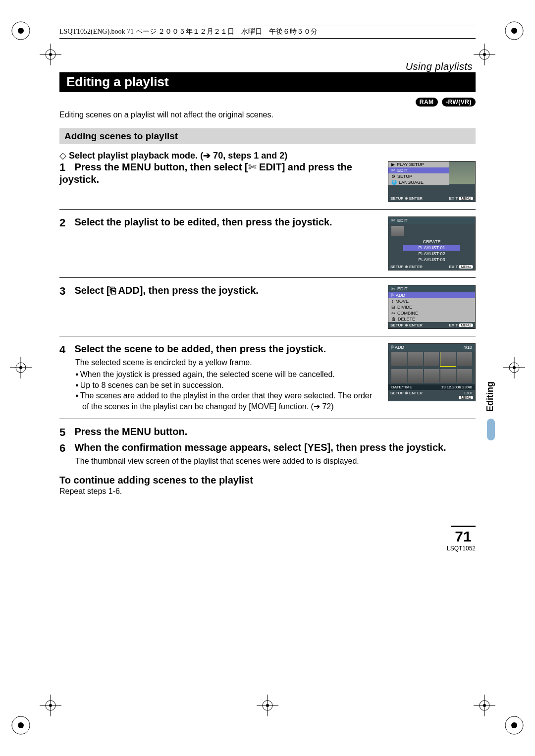 This screenshot has height=756, width=535. What do you see at coordinates (66, 432) in the screenshot?
I see `step-number: 5` at bounding box center [66, 432].